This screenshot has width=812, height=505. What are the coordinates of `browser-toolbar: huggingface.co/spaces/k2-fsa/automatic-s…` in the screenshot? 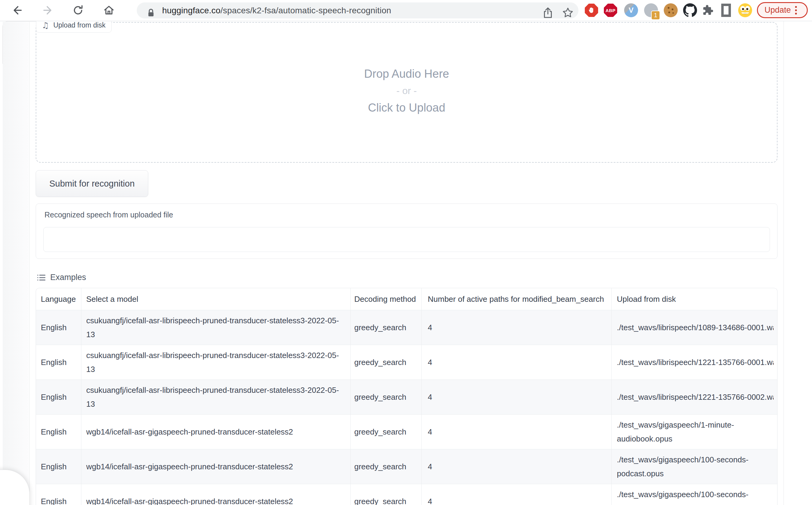 It's located at (406, 11).